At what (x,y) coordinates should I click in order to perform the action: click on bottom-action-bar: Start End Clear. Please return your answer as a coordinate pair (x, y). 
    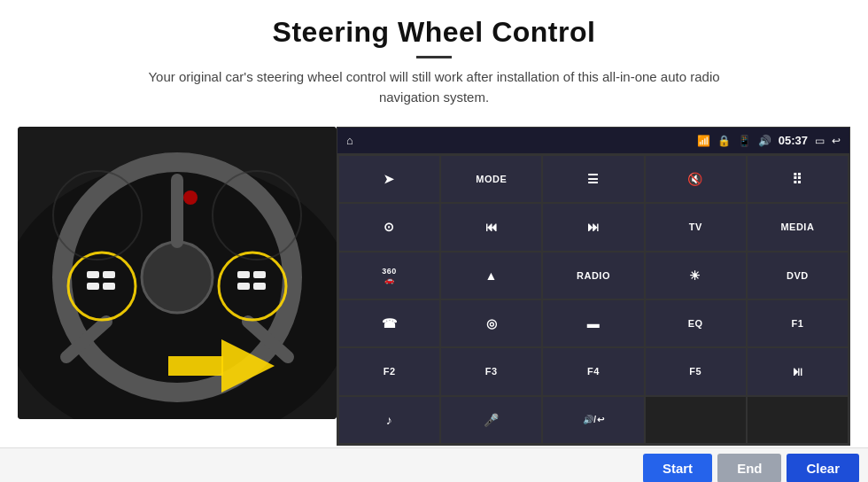
    Looking at the image, I should click on (434, 464).